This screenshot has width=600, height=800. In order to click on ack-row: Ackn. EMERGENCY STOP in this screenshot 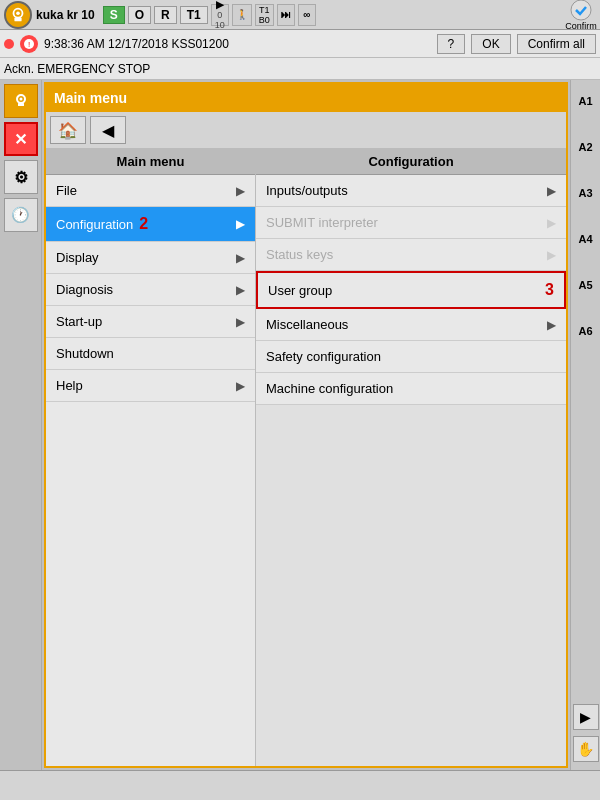, I will do `click(300, 69)`.